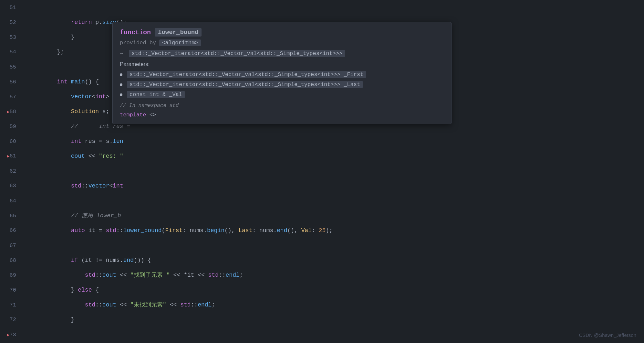 Image resolution: width=644 pixels, height=343 pixels. Describe the element at coordinates (245, 85) in the screenshot. I see `param-2-text: std::_Vector_iterator<std::_Vector_val<s…` at that location.